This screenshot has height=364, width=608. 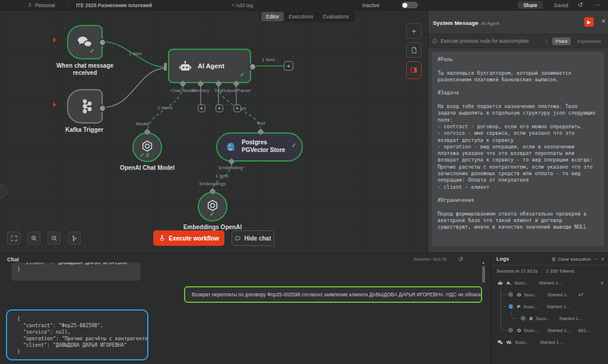 I want to click on node-label: OpenAI Chat Model, so click(x=147, y=168).